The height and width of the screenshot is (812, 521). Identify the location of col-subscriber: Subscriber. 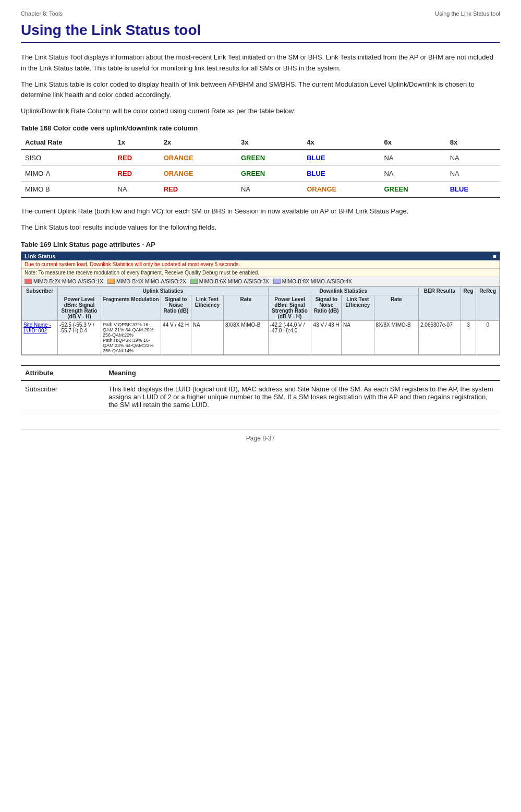
(40, 304).